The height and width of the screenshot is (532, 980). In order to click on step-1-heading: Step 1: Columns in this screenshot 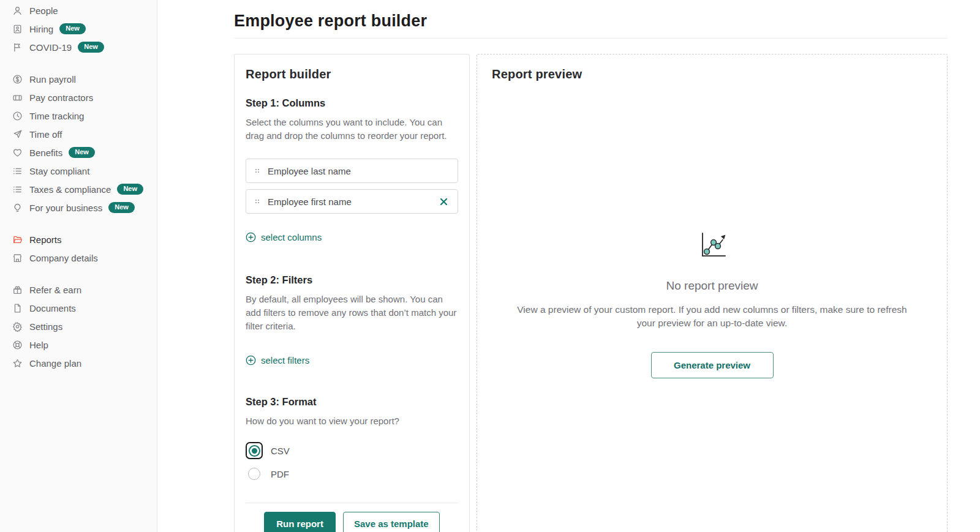, I will do `click(352, 103)`.